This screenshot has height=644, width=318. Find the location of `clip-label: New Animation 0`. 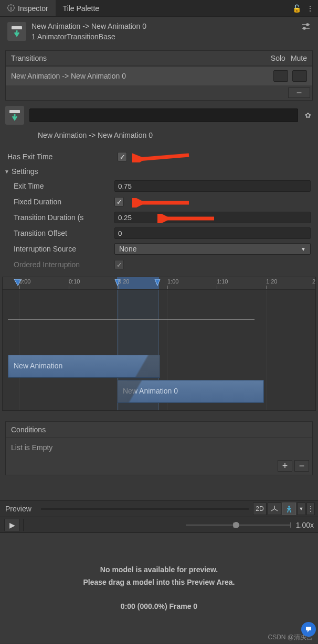

clip-label: New Animation 0 is located at coordinates (150, 391).